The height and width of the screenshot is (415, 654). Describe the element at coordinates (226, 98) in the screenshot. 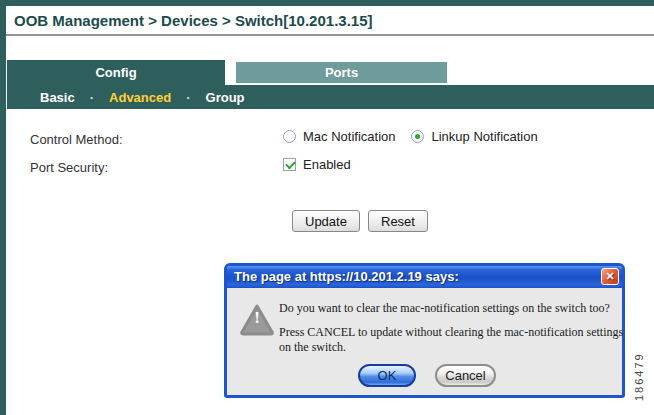

I see `subtab-group: Group` at that location.